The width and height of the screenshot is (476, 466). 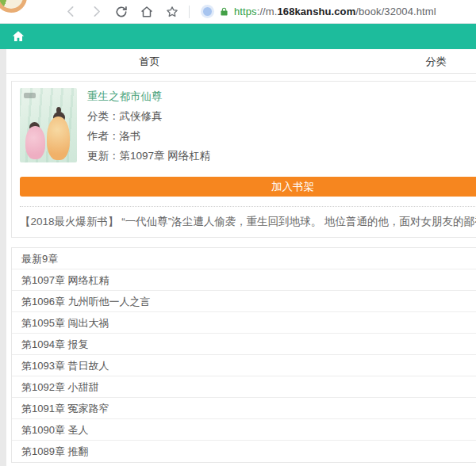 What do you see at coordinates (149, 155) in the screenshot?
I see `book-update-line: 更新：第1097章 网络杠精` at bounding box center [149, 155].